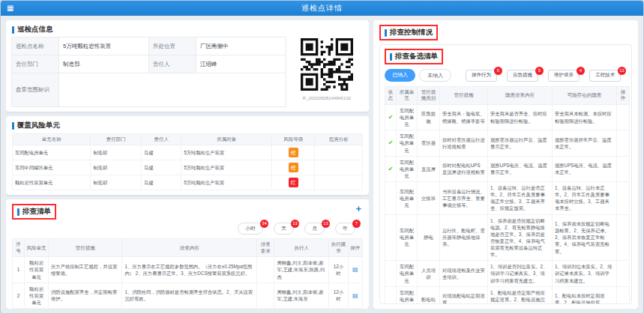  I want to click on column-header: 状态, so click(391, 96).